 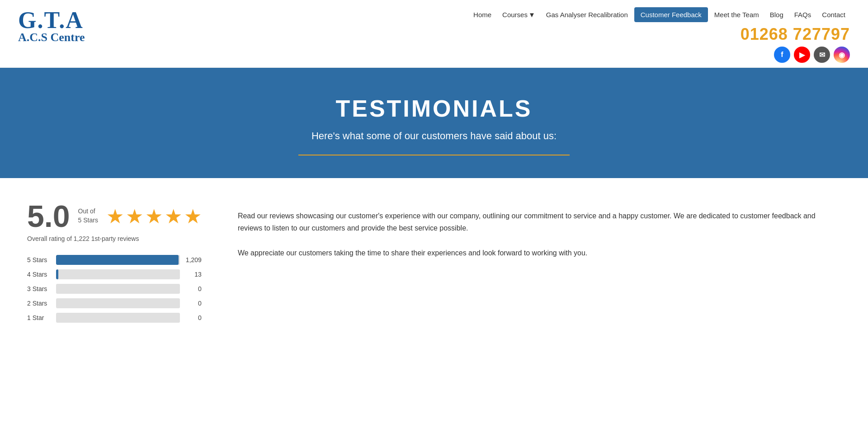 I want to click on rating-top: 5.0 Out of 5 Stars ★ ★ ★ ★ ★, so click(x=114, y=216).